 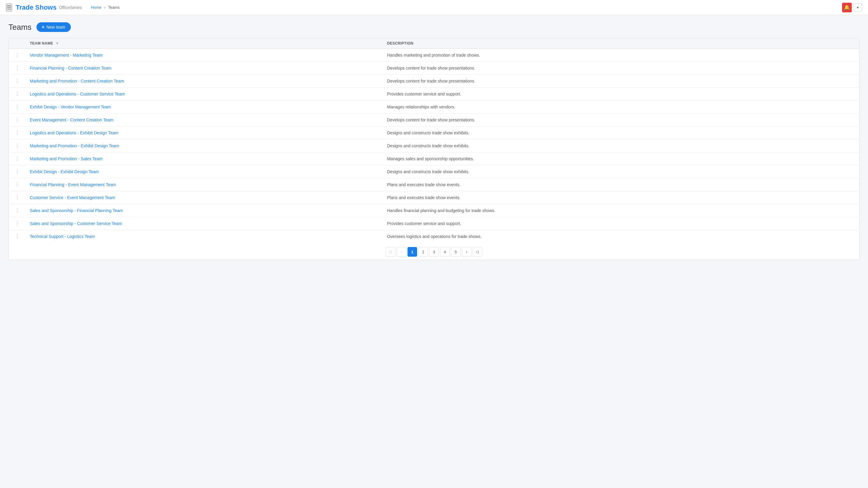 I want to click on breadcrumb: Home » Teams, so click(x=105, y=7).